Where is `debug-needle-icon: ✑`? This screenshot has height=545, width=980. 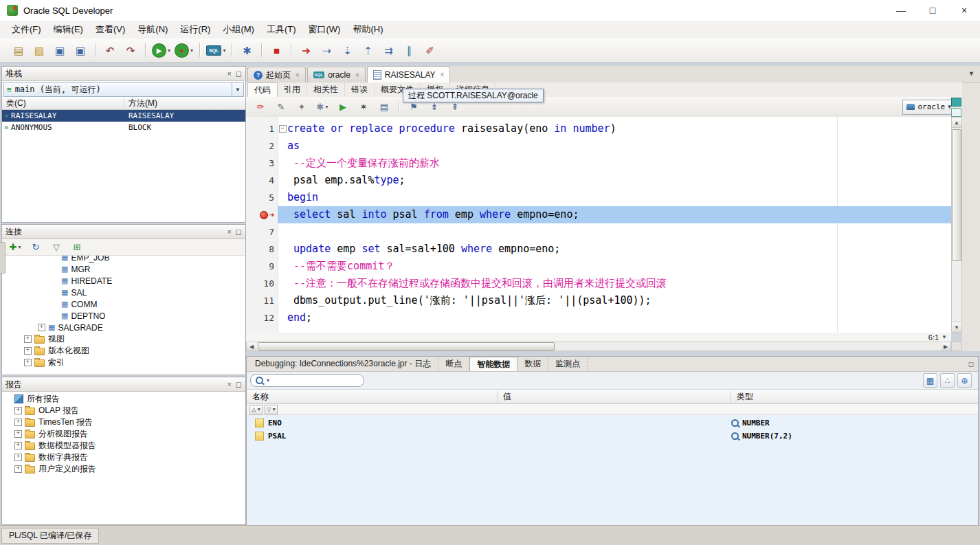 debug-needle-icon: ✑ is located at coordinates (260, 107).